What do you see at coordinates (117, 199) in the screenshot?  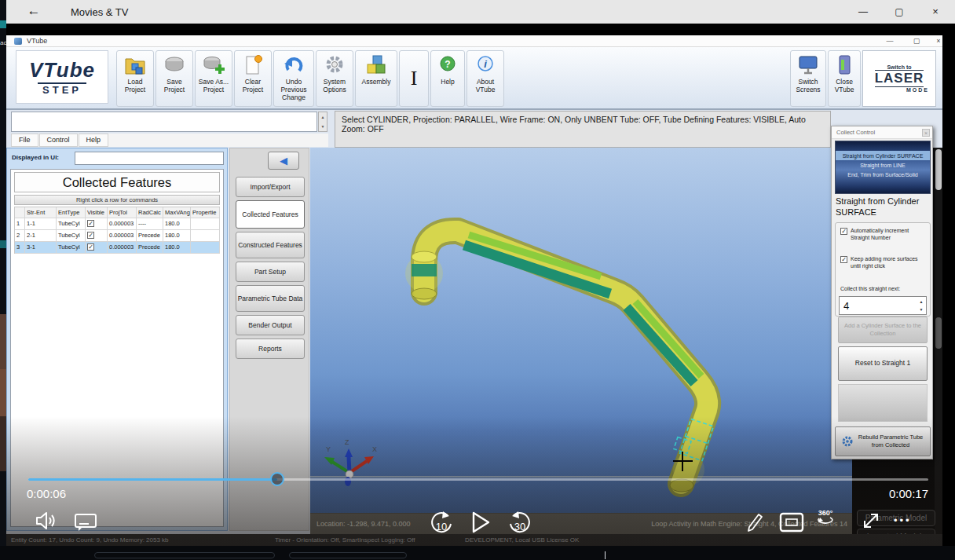 I see `row-commands-hint: Right click a row for commands` at bounding box center [117, 199].